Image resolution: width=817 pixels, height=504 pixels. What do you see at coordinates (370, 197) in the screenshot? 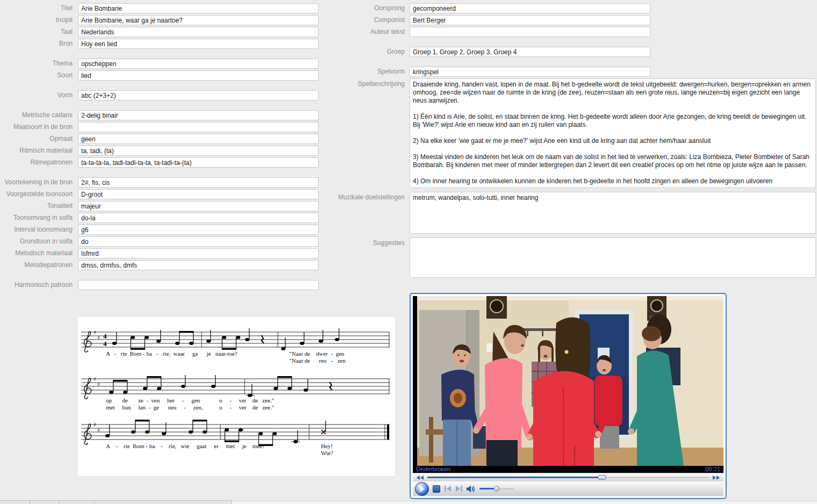
I see `field-label: Muzikale doelstellingen` at bounding box center [370, 197].